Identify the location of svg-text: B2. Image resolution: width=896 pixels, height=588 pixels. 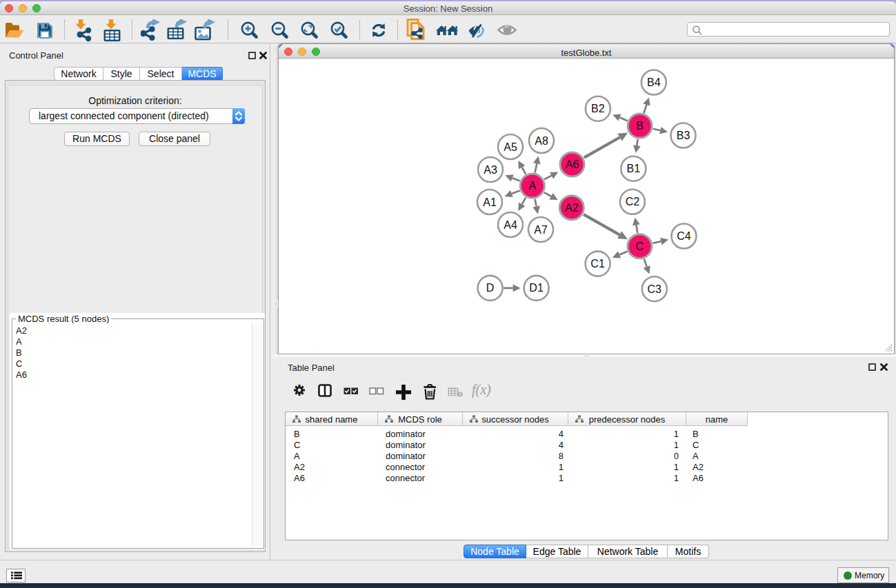
(598, 109).